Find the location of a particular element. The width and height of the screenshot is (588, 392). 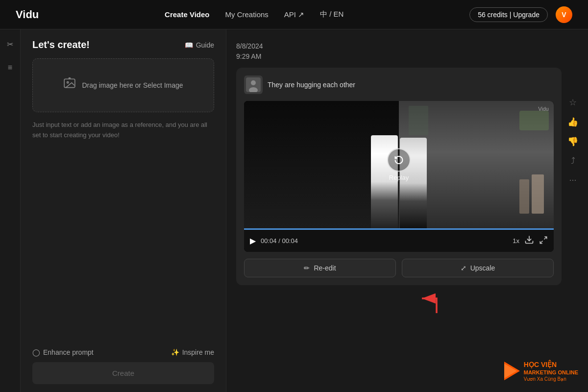

panel-title: Let's create! is located at coordinates (61, 45).